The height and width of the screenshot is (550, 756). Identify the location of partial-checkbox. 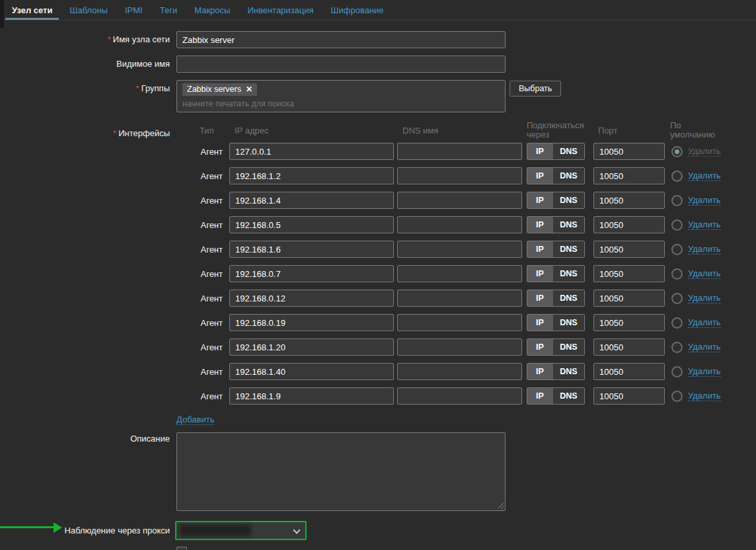
(182, 549).